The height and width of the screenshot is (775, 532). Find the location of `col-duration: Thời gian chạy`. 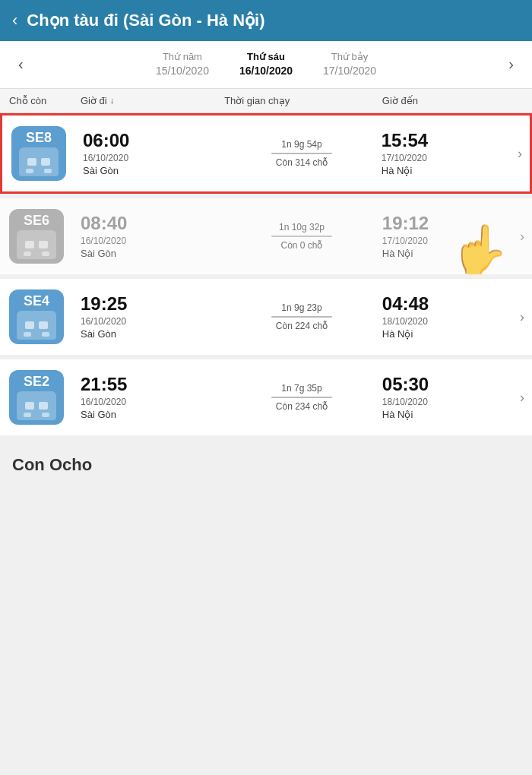

col-duration: Thời gian chạy is located at coordinates (302, 100).